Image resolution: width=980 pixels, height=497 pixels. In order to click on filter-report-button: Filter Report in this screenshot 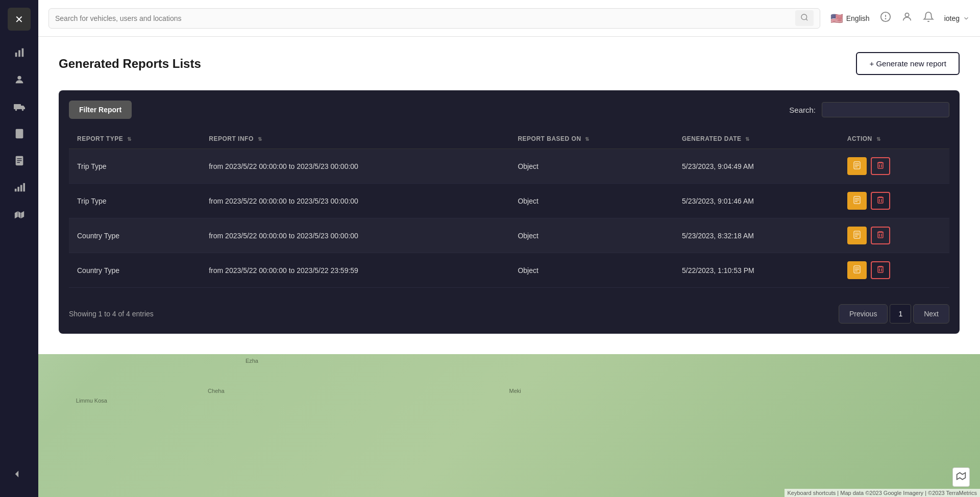, I will do `click(100, 110)`.